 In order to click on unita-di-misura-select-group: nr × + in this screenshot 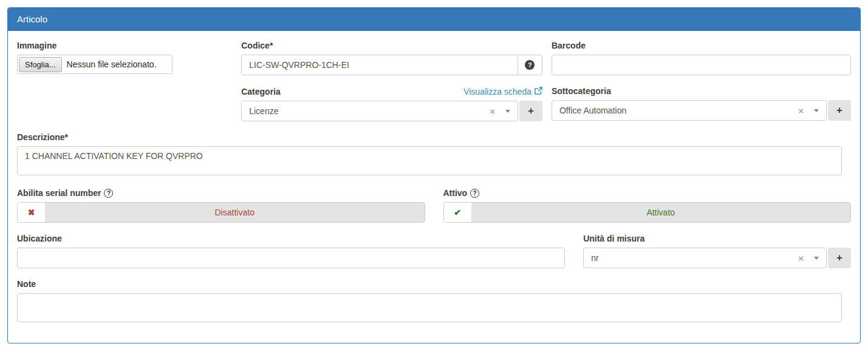, I will do `click(717, 258)`.